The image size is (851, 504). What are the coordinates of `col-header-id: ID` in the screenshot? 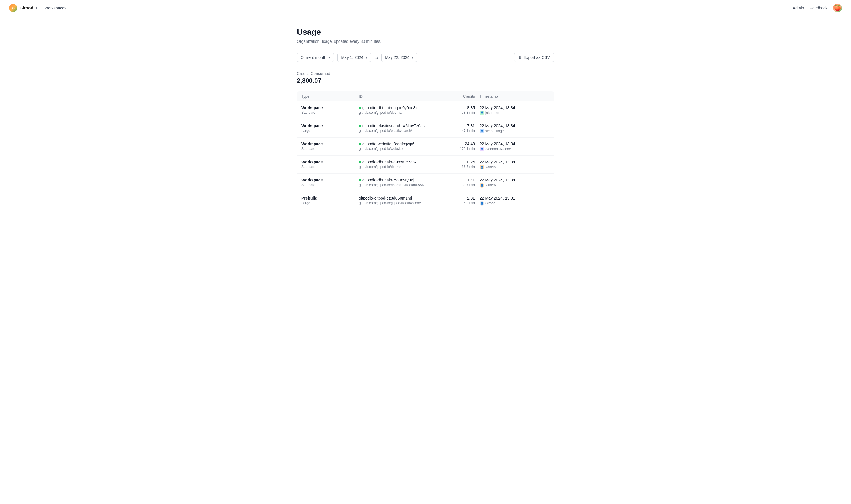 It's located at (397, 96).